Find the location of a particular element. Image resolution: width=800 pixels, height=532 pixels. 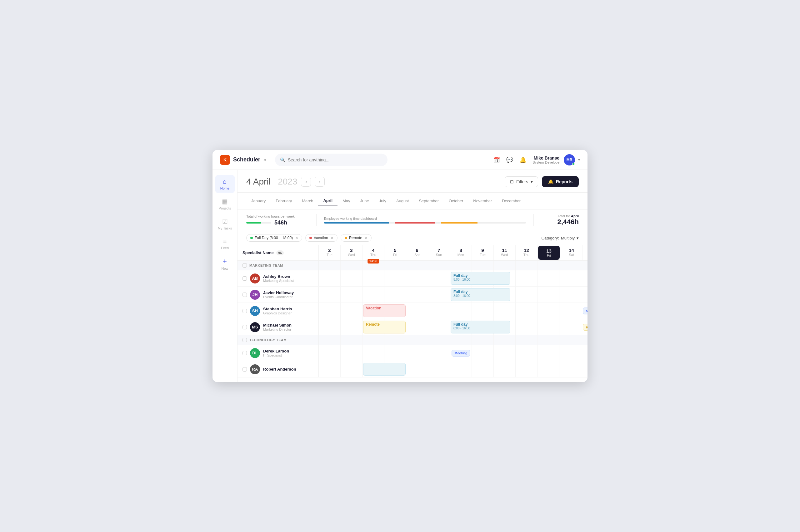

filter-chevron-icon: ▾ is located at coordinates (532, 182).